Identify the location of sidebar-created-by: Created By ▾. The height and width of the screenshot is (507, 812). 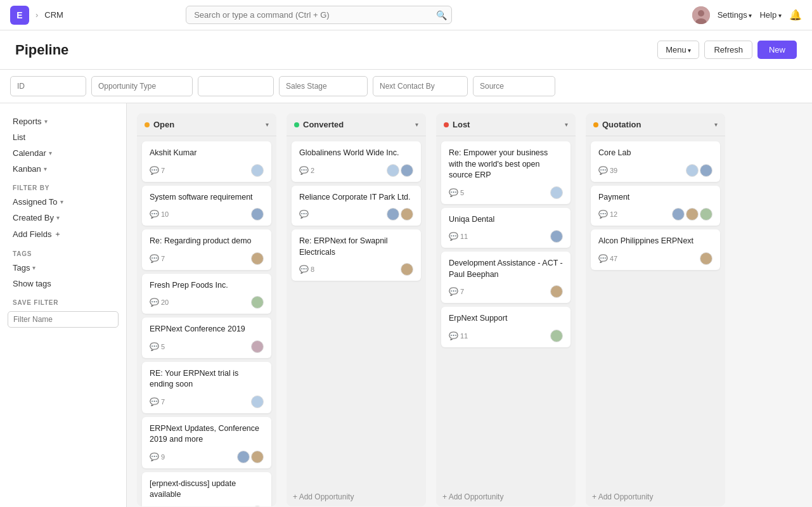
(63, 218).